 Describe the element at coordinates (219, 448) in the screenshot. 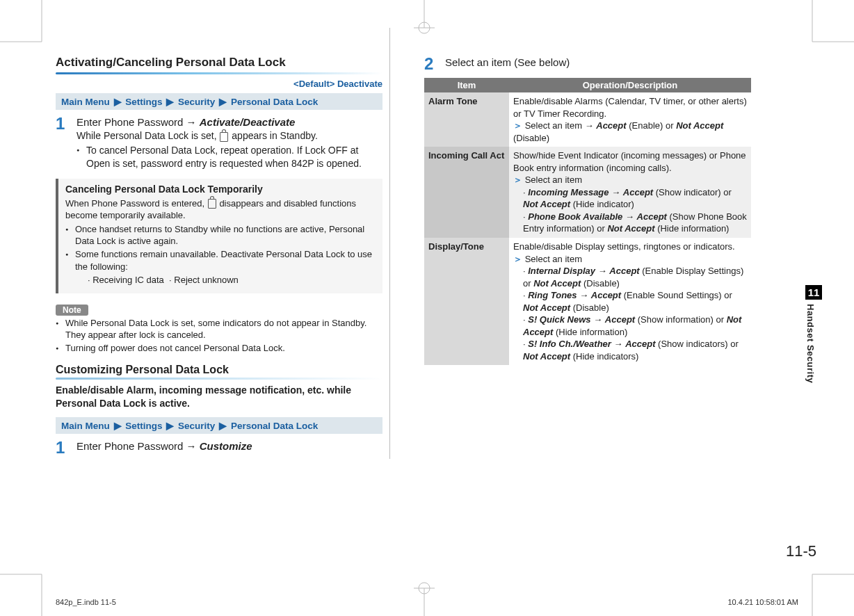

I see `step-customize-1: 1 Enter Phone Password → Customize` at that location.